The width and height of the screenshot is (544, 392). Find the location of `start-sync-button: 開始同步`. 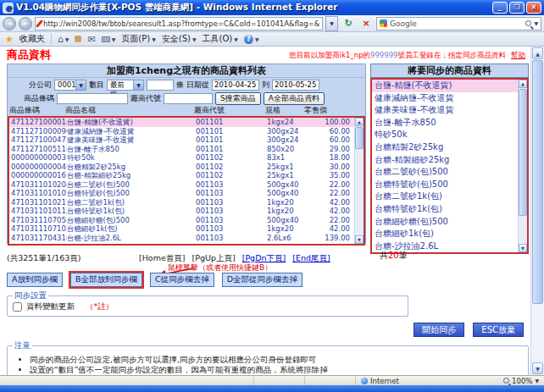

start-sync-button: 開始同步 is located at coordinates (439, 330).